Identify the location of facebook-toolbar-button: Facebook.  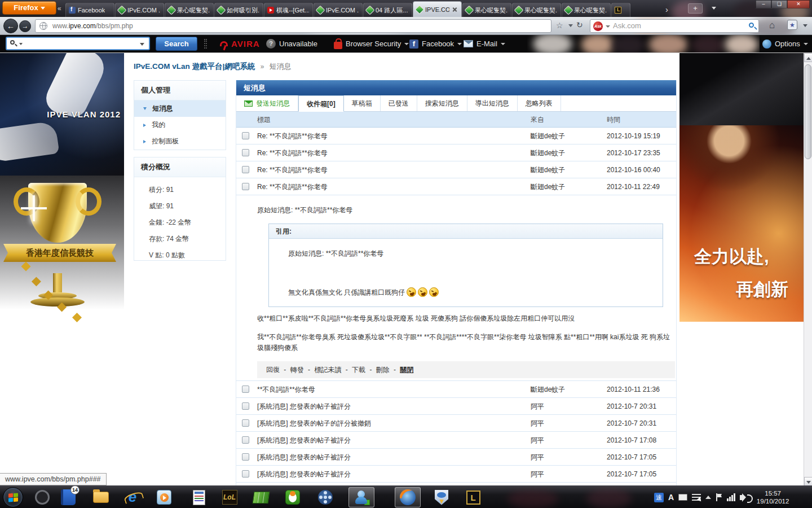
(435, 44).